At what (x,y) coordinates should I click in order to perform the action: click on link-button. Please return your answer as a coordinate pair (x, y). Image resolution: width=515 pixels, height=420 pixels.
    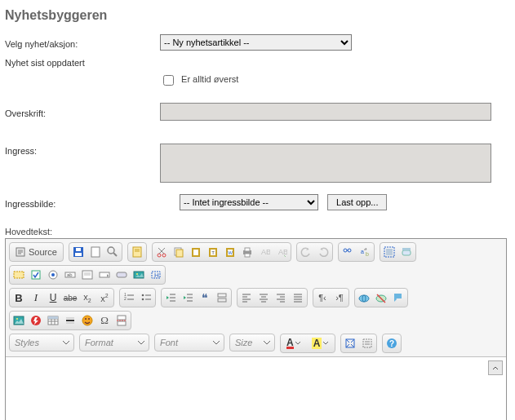
    Looking at the image, I should click on (364, 298).